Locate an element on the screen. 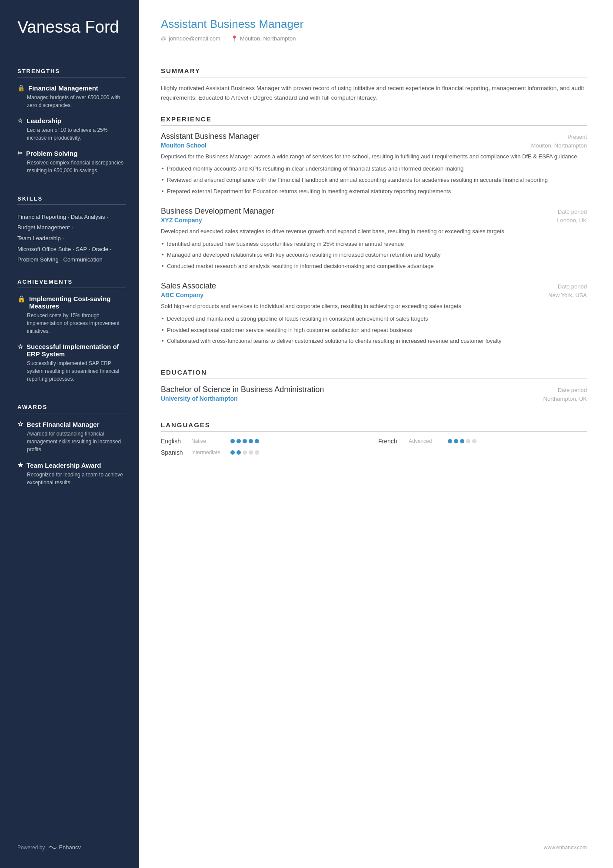 Image resolution: width=613 pixels, height=868 pixels. award-title: ☆ Best Financial Manager is located at coordinates (72, 424).